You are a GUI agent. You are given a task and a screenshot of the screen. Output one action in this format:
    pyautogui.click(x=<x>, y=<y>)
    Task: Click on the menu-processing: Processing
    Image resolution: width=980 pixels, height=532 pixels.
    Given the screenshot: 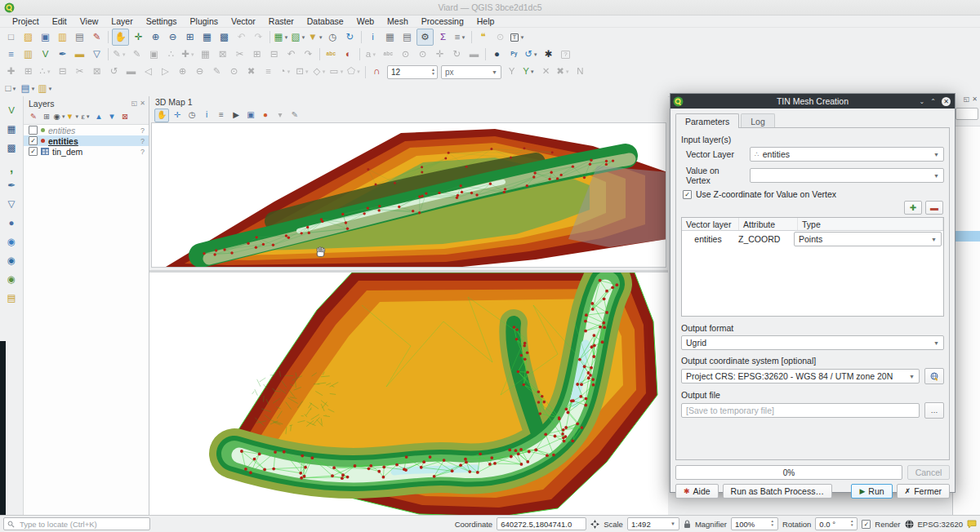 What is the action you would take?
    pyautogui.click(x=443, y=21)
    